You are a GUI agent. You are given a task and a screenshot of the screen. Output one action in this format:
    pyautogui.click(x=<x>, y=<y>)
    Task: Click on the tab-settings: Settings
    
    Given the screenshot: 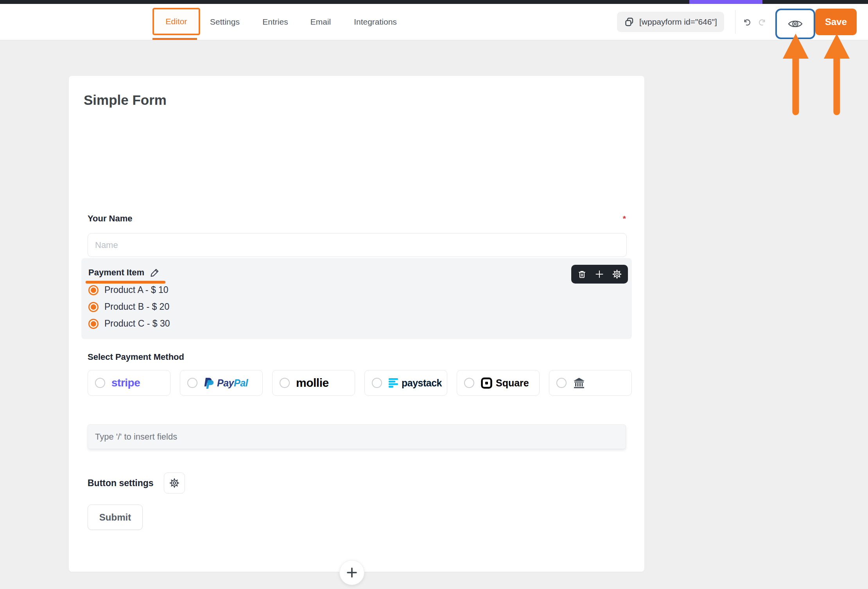 What is the action you would take?
    pyautogui.click(x=225, y=22)
    